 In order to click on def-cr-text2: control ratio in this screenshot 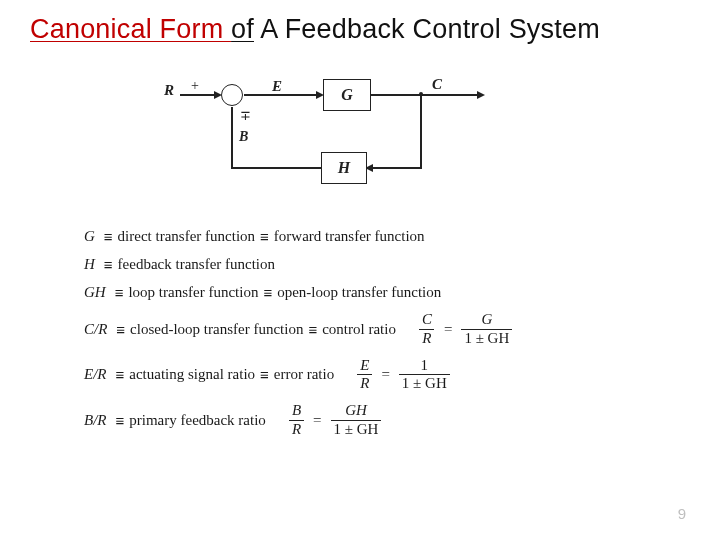, I will do `click(359, 330)`.